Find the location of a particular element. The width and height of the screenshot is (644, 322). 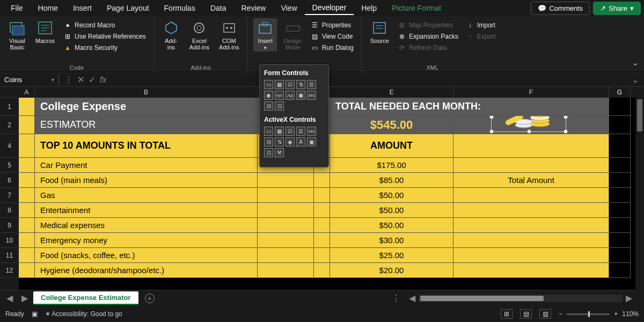

fx-icon: fx is located at coordinates (103, 80).